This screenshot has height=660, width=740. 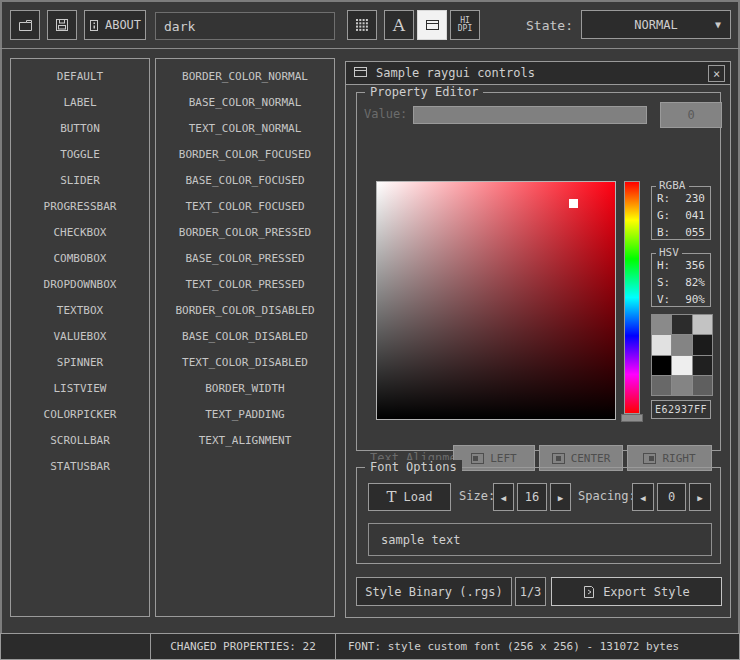 What do you see at coordinates (432, 25) in the screenshot?
I see `controls-window-button` at bounding box center [432, 25].